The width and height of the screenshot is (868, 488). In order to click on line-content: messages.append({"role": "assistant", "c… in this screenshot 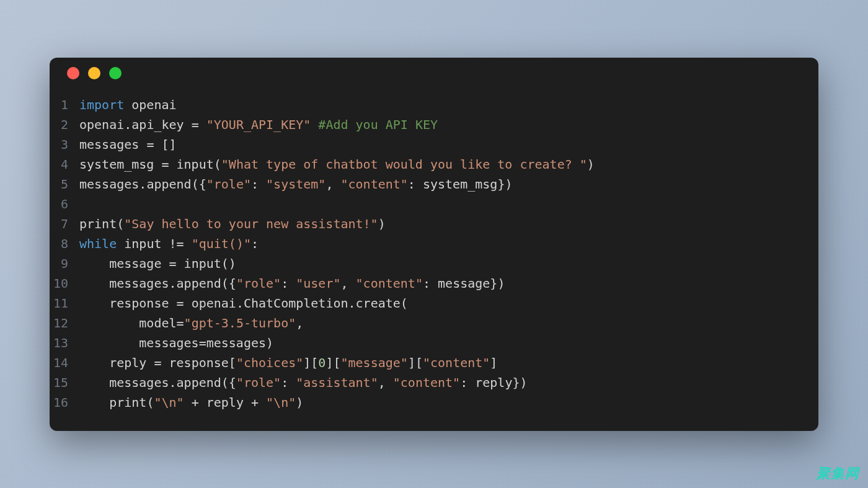, I will do `click(449, 383)`.